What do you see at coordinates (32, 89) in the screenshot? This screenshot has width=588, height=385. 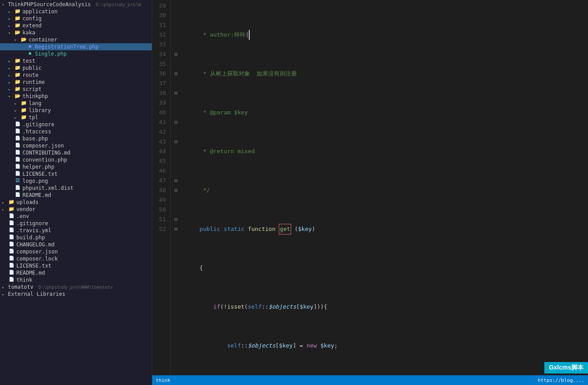 I see `item-label: script` at bounding box center [32, 89].